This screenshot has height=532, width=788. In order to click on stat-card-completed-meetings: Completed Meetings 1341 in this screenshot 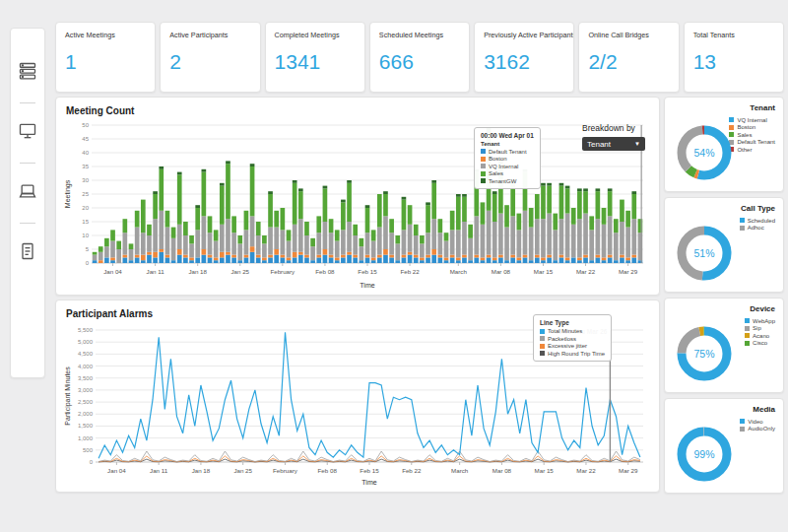, I will do `click(315, 57)`.